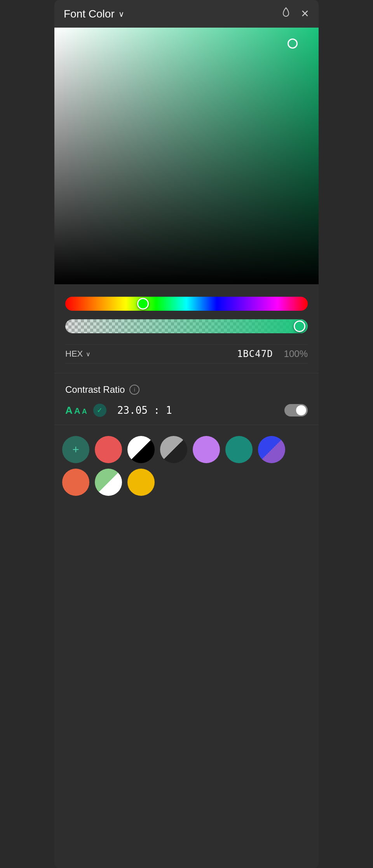 The image size is (373, 868). What do you see at coordinates (296, 354) in the screenshot?
I see `opacity-value: 100%` at bounding box center [296, 354].